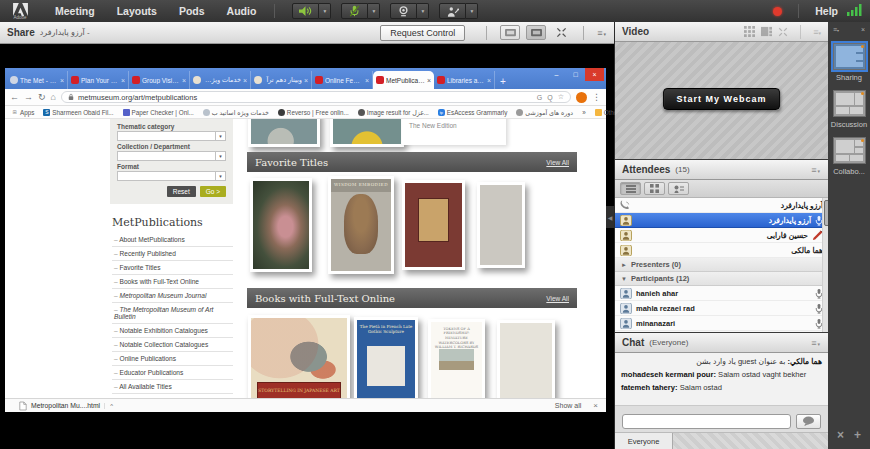 The width and height of the screenshot is (870, 449). What do you see at coordinates (654, 188) in the screenshot?
I see `attendee-grid-view-icon` at bounding box center [654, 188].